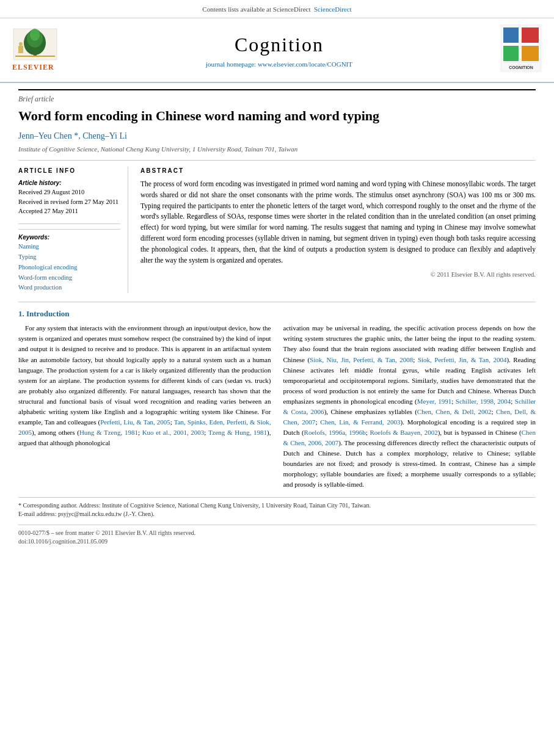 This screenshot has width=554, height=756. What do you see at coordinates (70, 183) in the screenshot?
I see `history-label: Article history:` at bounding box center [70, 183].